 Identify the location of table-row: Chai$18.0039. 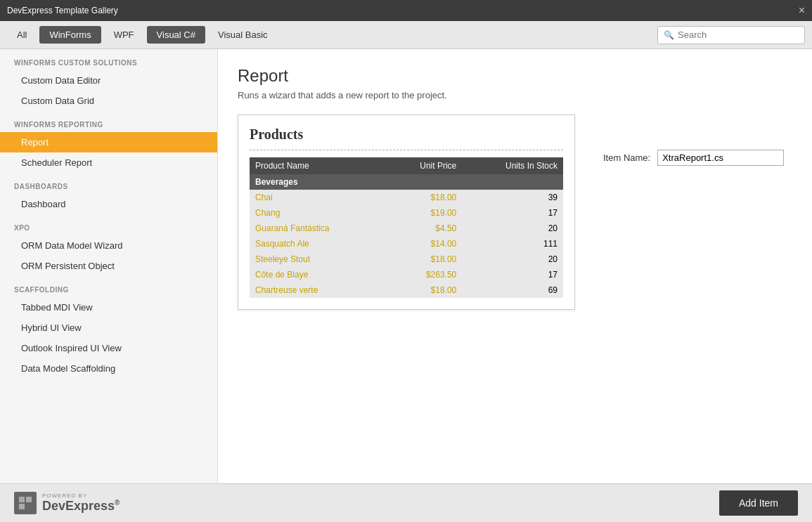
(406, 197).